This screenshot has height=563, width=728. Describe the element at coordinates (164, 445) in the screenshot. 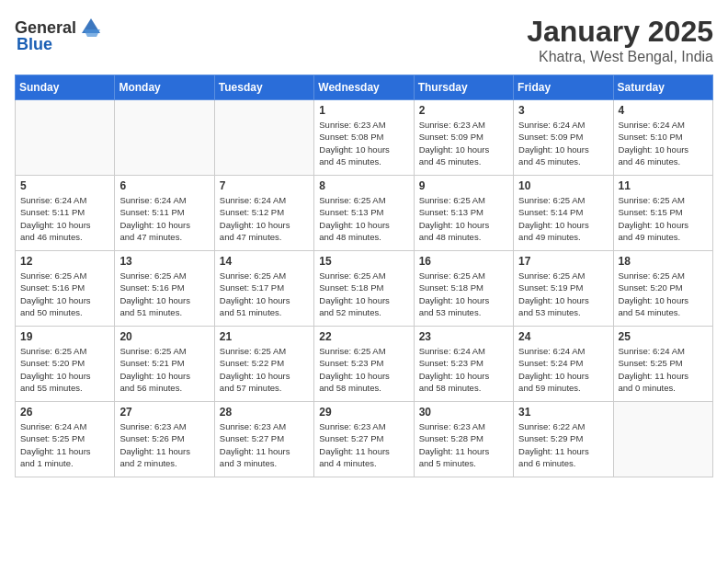

I see `day-info: Sunrise: 6:23 AM Sunset: 5:26 PM Dayligh…` at that location.